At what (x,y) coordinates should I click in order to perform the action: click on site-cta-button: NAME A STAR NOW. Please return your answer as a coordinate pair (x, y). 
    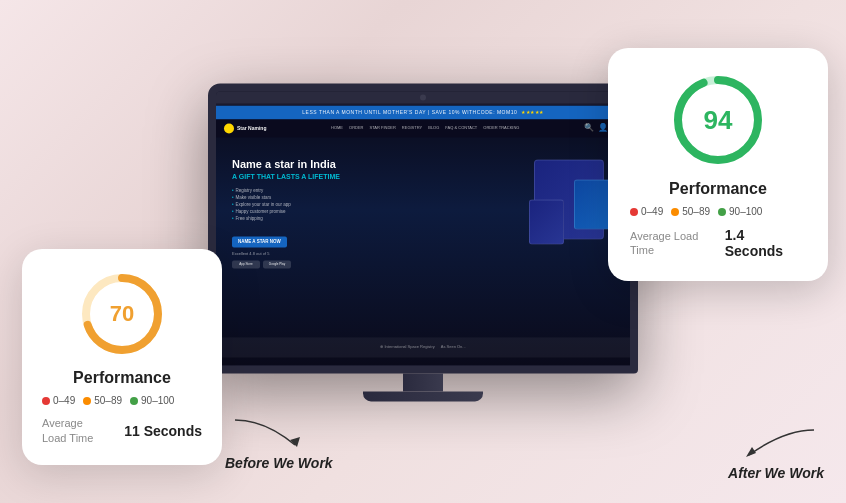
    Looking at the image, I should click on (260, 242).